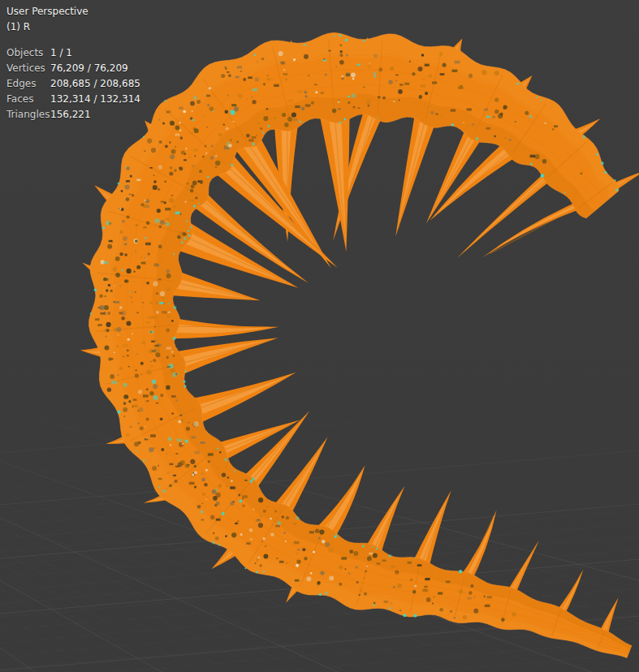 Image resolution: width=639 pixels, height=672 pixels. Describe the element at coordinates (73, 99) in the screenshot. I see `stat-row-faces: Faces 132,314 / 132,314` at that location.